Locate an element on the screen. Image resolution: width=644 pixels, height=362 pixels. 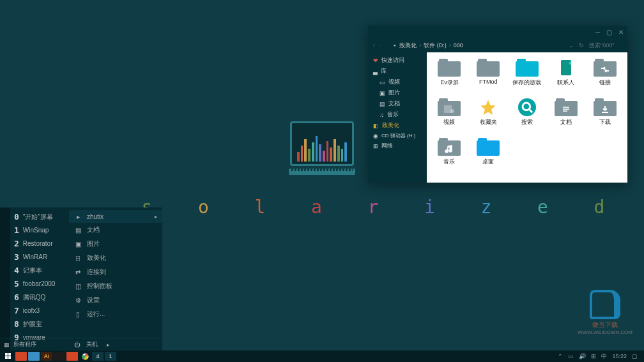
start-place-item: ▸zhutix▸ is located at coordinates (116, 216).